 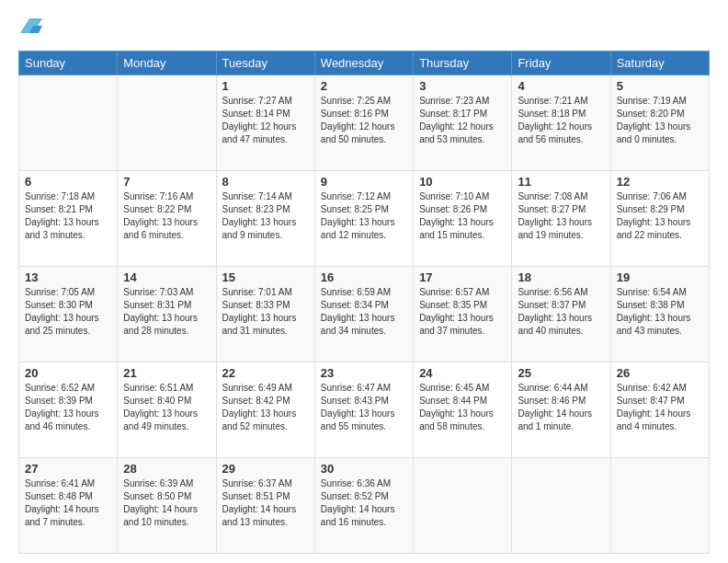 What do you see at coordinates (364, 314) in the screenshot?
I see `calendar-cell: 16 Sunrise: 6:59 AMSunset: 8:34 PMDaylig…` at bounding box center [364, 314].